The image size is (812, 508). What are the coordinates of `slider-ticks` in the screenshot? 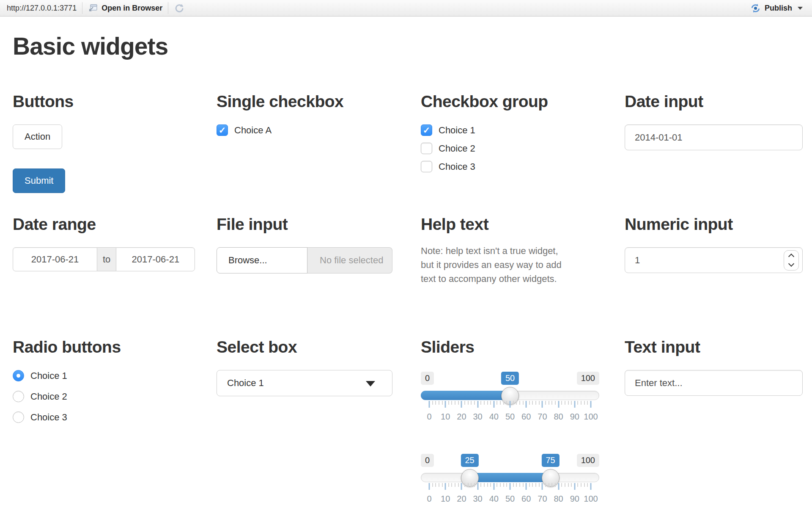 It's located at (510, 487).